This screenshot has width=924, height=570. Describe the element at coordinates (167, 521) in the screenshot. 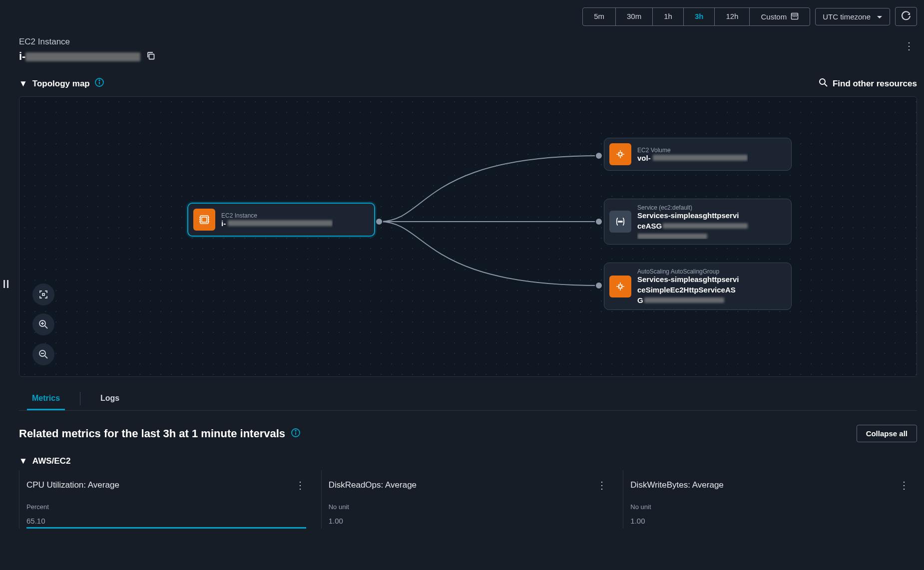

I see `card-value: 65.10` at that location.